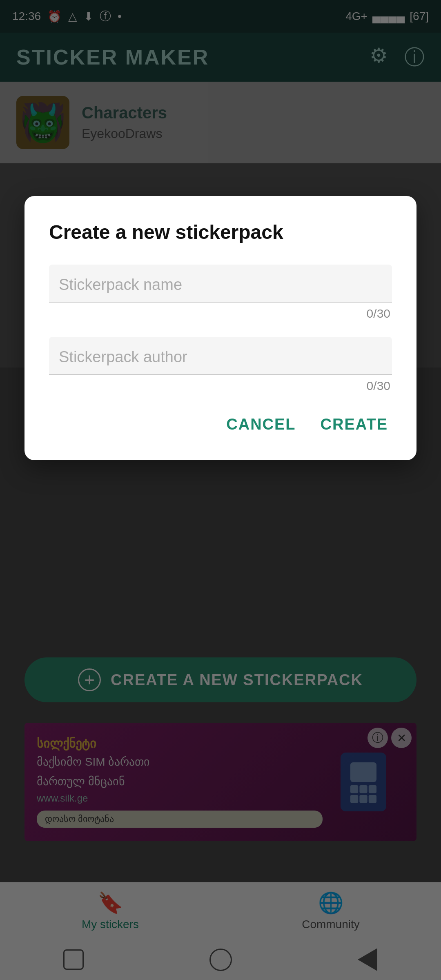  I want to click on dialog-actions: CANCEL CREATE, so click(220, 425).